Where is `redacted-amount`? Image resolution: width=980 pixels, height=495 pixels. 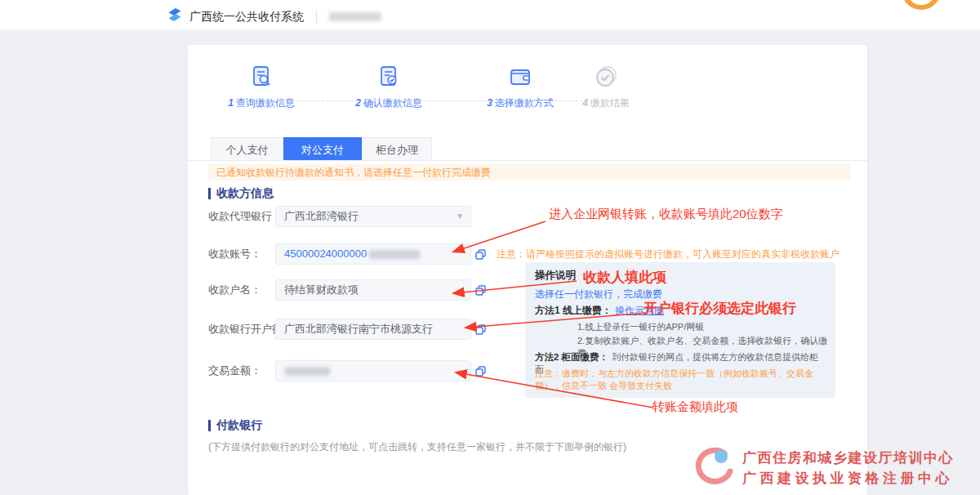
redacted-amount is located at coordinates (307, 371).